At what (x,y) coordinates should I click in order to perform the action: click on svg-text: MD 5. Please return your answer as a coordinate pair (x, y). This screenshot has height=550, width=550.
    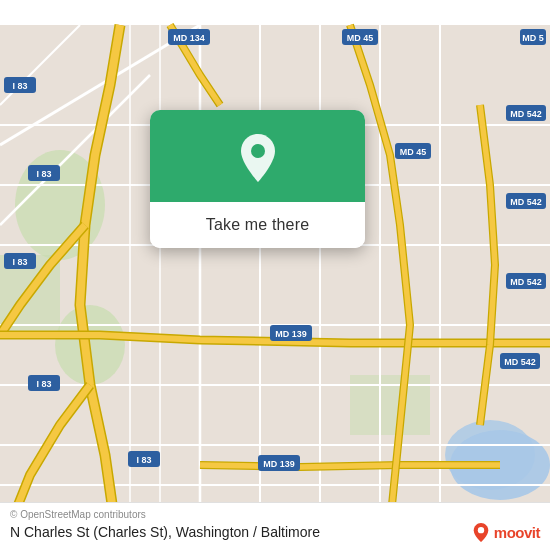
    Looking at the image, I should click on (533, 38).